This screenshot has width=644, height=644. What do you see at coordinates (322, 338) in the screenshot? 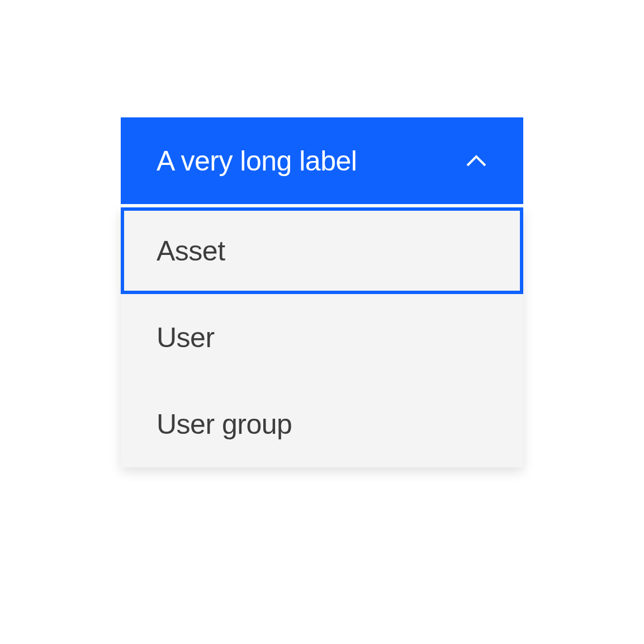
I see `dropdown-item-user: User` at bounding box center [322, 338].